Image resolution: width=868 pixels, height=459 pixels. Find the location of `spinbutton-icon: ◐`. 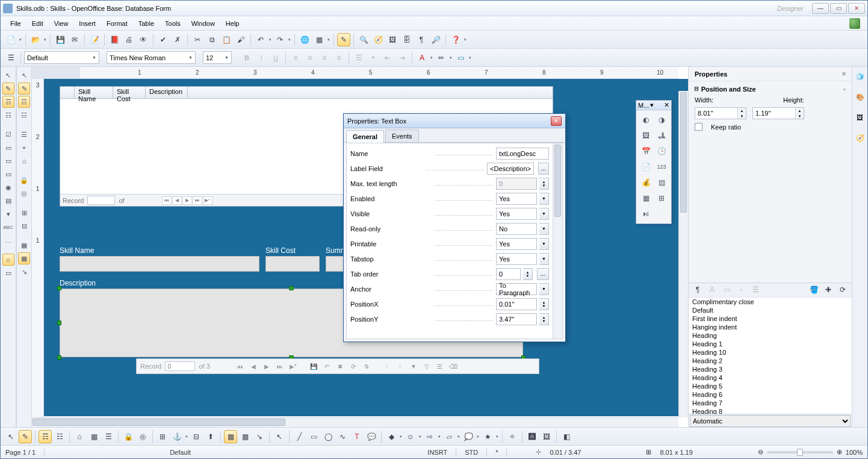

spinbutton-icon: ◐ is located at coordinates (646, 120).